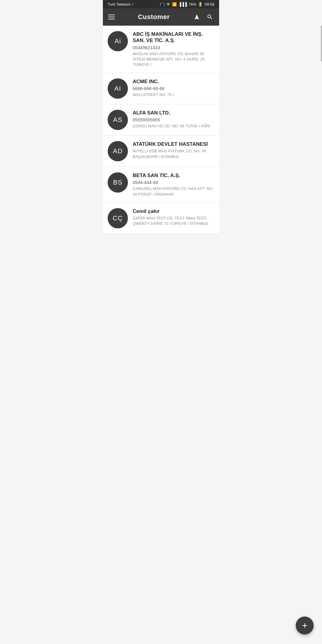 This screenshot has width=322, height=644. I want to click on customer-info: ATATÜRK DEVLET HASTANESİİKİTELLİ OSB MAH…, so click(174, 150).